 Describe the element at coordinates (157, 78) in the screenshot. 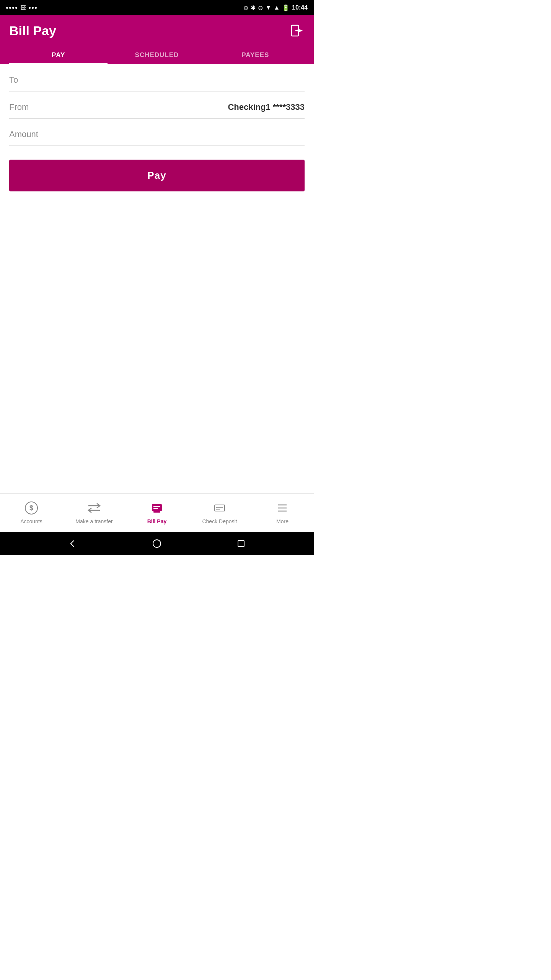

I see `to-field-row: To` at that location.